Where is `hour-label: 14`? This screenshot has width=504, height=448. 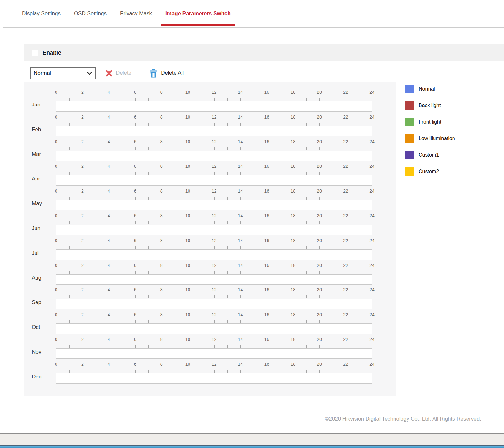
hour-label: 14 is located at coordinates (241, 364).